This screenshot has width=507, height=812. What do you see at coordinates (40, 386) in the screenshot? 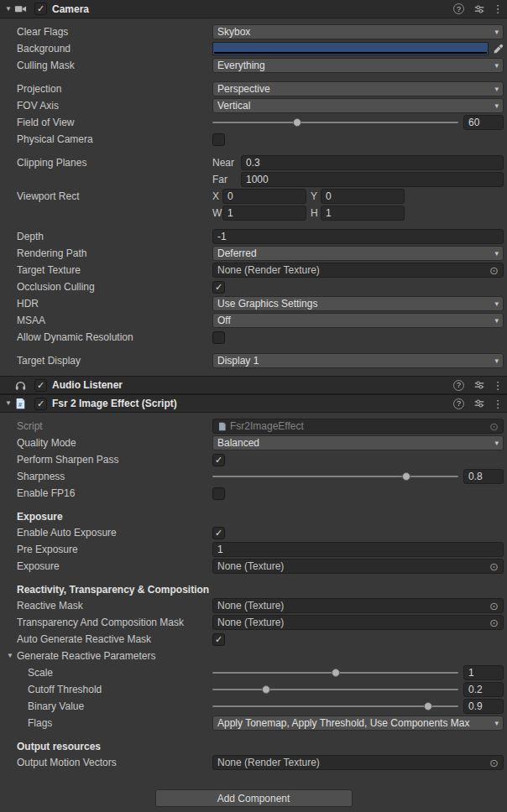
I see `audio-listener-enabled-checkbox: ✓` at bounding box center [40, 386].